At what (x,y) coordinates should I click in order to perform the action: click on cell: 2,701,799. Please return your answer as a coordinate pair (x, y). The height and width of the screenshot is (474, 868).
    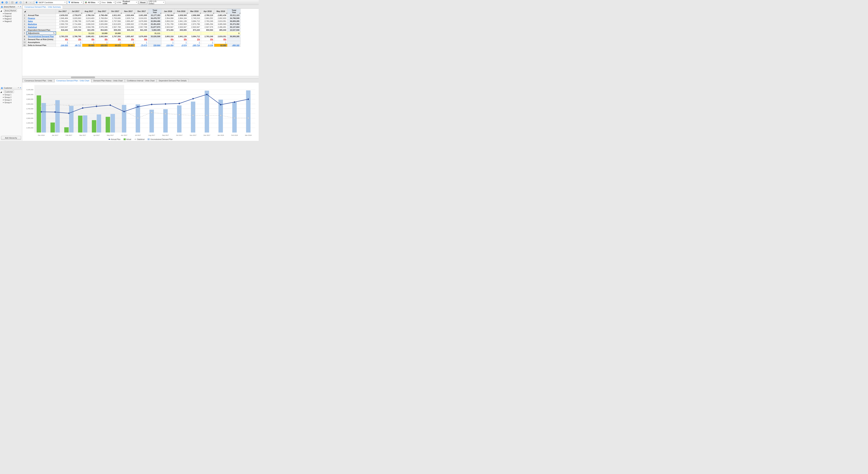
    Looking at the image, I should click on (168, 24).